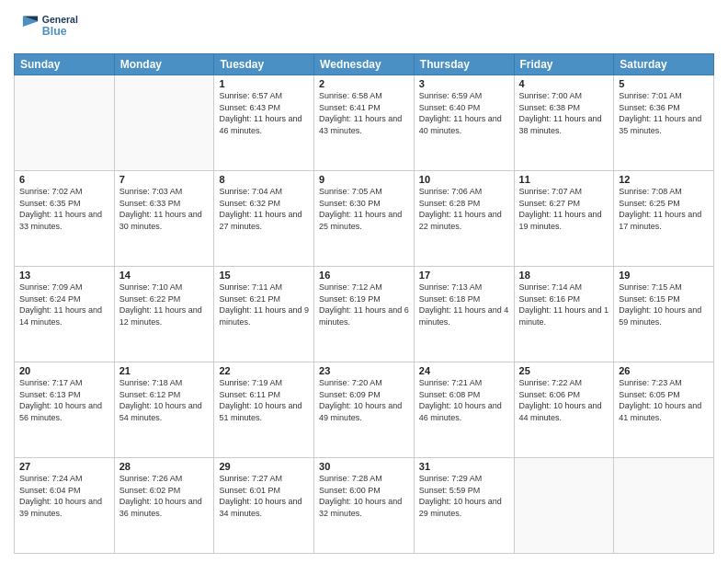 The image size is (728, 563). What do you see at coordinates (164, 506) in the screenshot?
I see `day-cell: 28Sunrise: 7:26 AM Sunset: 6:02 PM Dayli…` at bounding box center [164, 506].